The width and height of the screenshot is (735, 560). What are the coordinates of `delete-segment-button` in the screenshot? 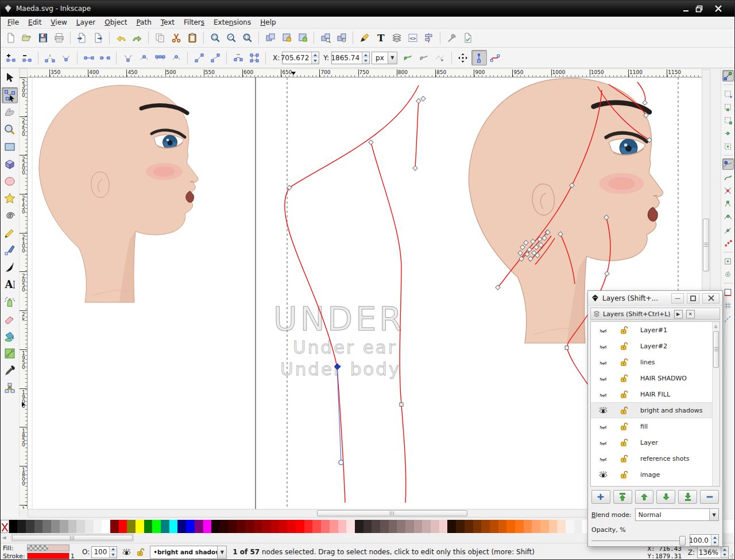 It's located at (105, 57).